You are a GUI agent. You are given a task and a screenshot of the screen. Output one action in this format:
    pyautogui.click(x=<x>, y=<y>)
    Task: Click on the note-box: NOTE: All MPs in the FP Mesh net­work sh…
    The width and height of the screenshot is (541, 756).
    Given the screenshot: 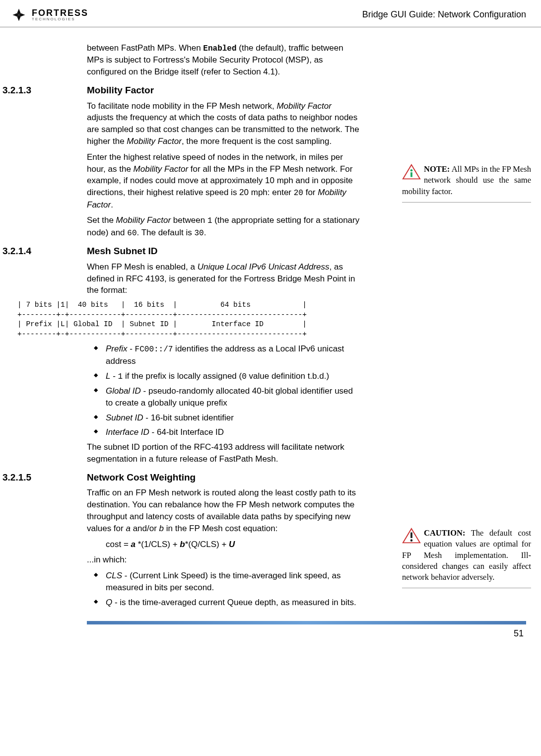 What is the action you would take?
    pyautogui.click(x=467, y=183)
    